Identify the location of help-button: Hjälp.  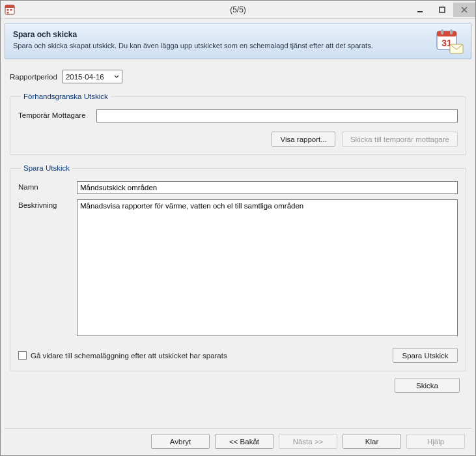
(436, 442).